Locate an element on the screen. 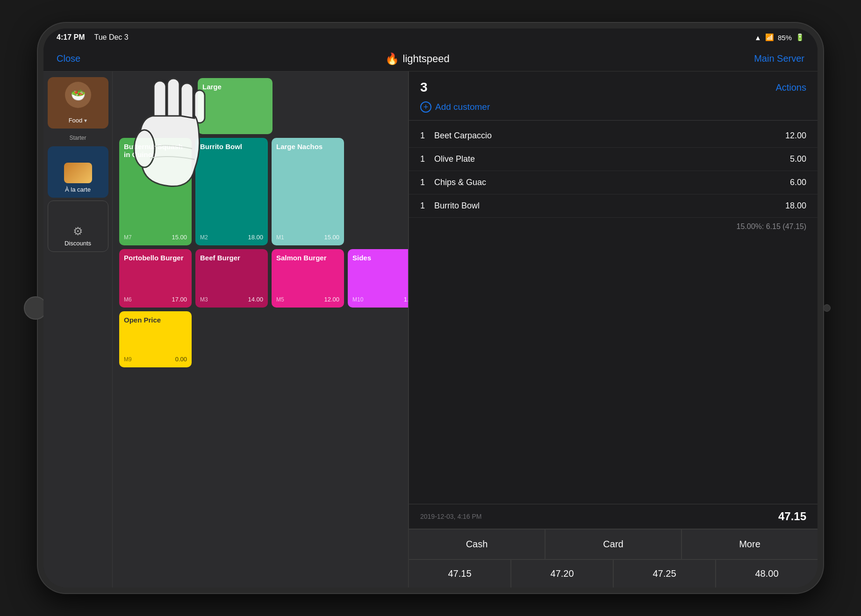  menu-item-portobello: Portobello Burger M6 17.00 is located at coordinates (155, 279).